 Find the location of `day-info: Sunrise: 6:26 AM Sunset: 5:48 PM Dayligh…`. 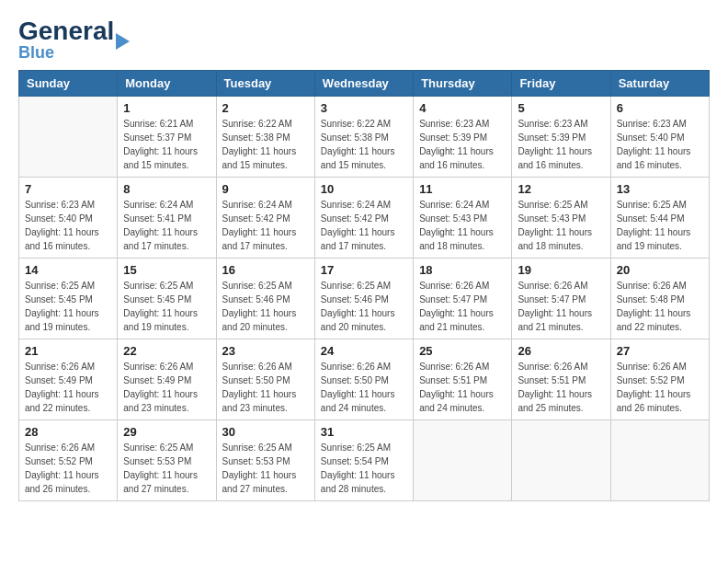

day-info: Sunrise: 6:26 AM Sunset: 5:48 PM Dayligh… is located at coordinates (660, 306).